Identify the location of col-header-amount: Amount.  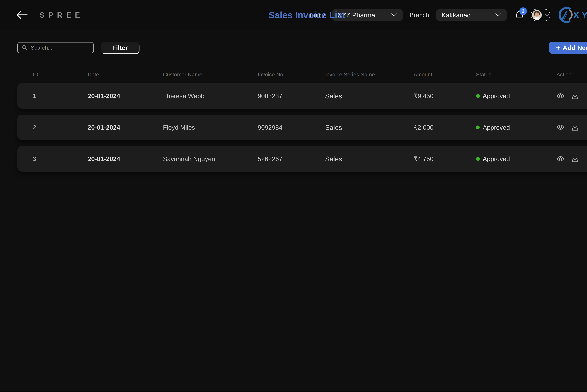
(445, 74).